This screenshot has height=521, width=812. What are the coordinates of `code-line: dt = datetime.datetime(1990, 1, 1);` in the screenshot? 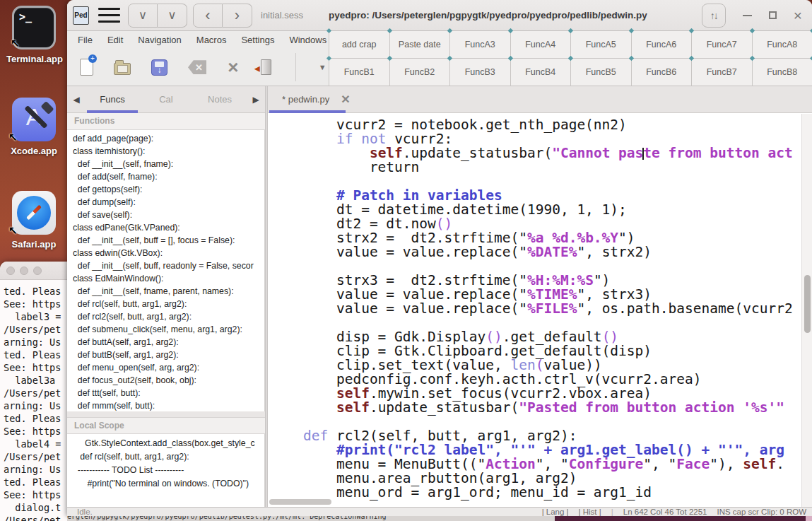 It's located at (541, 210).